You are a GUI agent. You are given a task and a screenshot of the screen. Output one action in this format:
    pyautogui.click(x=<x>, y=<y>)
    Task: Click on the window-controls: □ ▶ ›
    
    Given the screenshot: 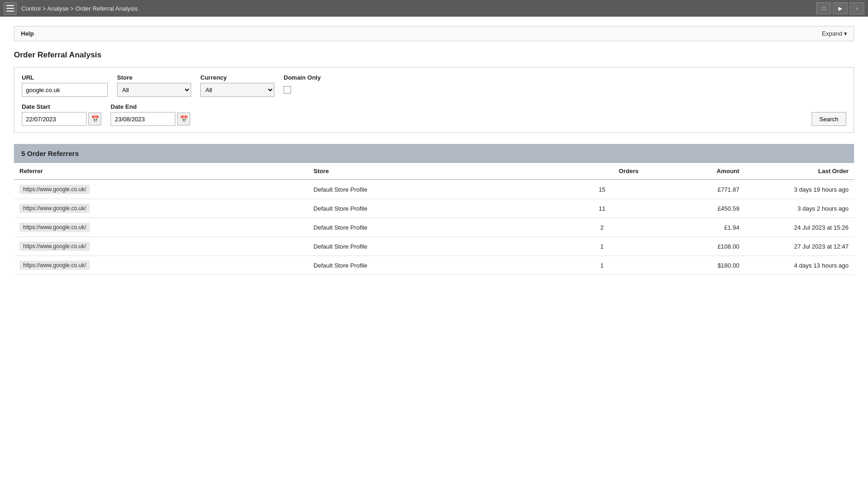 What is the action you would take?
    pyautogui.click(x=840, y=8)
    